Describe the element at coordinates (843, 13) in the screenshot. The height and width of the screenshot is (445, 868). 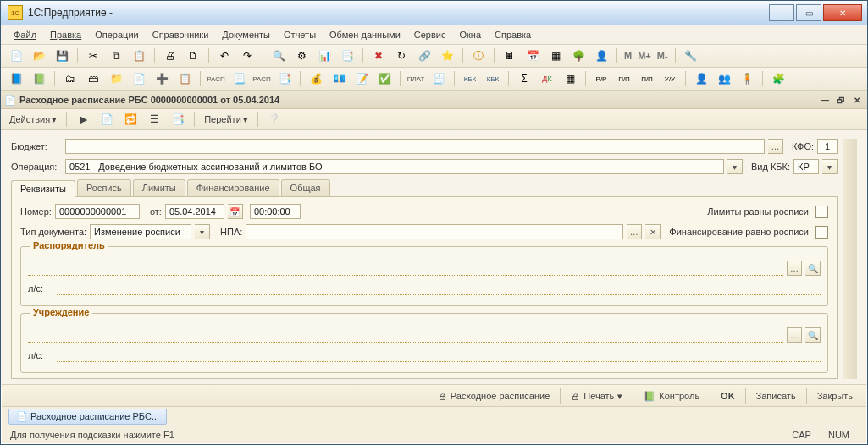
I see `close-button: ✕` at that location.